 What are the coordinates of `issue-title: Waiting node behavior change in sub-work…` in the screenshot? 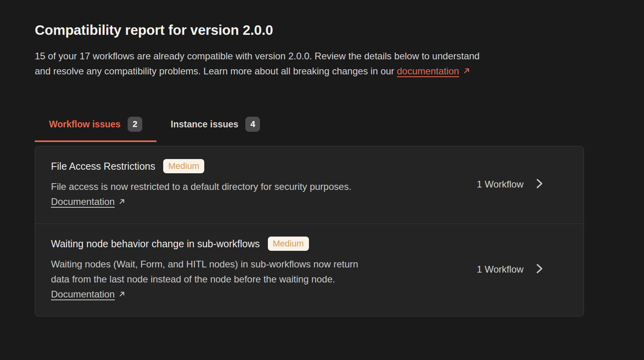 It's located at (156, 244).